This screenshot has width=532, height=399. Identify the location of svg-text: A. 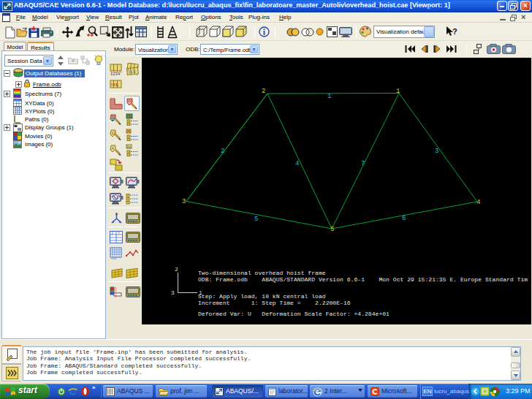
(113, 149).